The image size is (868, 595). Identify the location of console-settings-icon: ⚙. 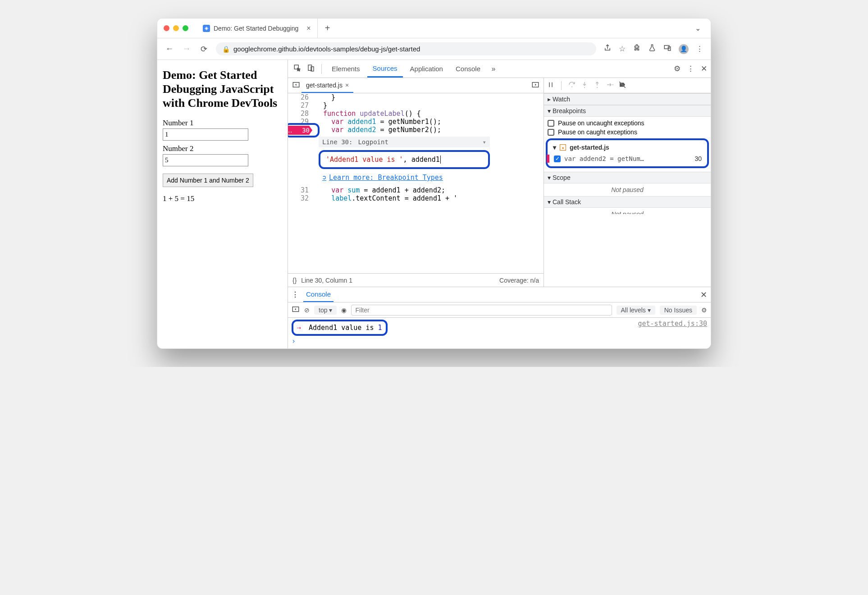
(704, 310).